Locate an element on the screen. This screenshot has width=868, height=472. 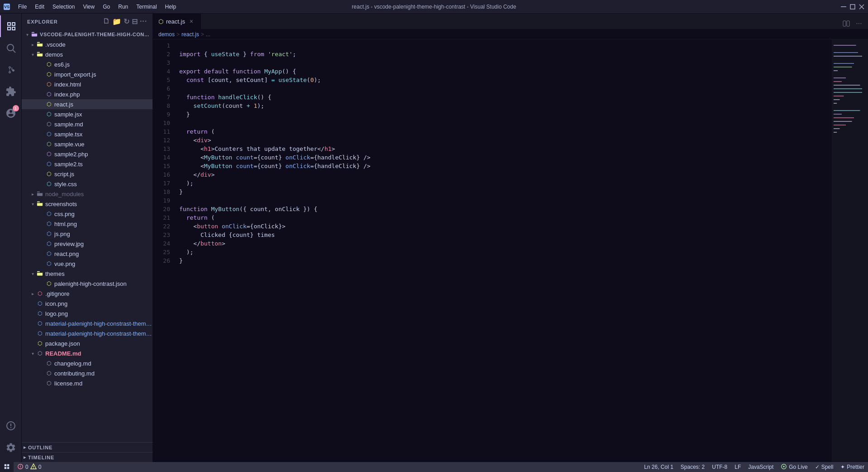
status-spaces: Spaces: 2 is located at coordinates (692, 467).